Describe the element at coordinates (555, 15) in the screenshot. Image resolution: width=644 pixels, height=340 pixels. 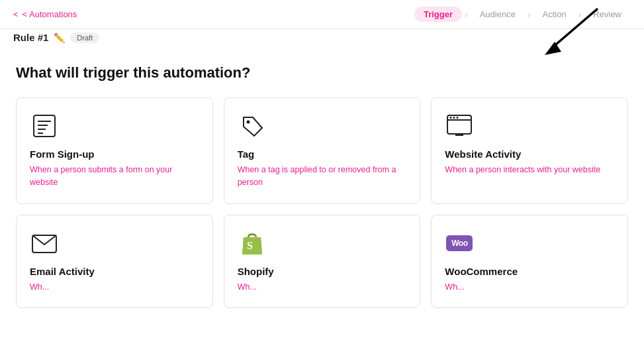
I see `step-action: Action` at that location.